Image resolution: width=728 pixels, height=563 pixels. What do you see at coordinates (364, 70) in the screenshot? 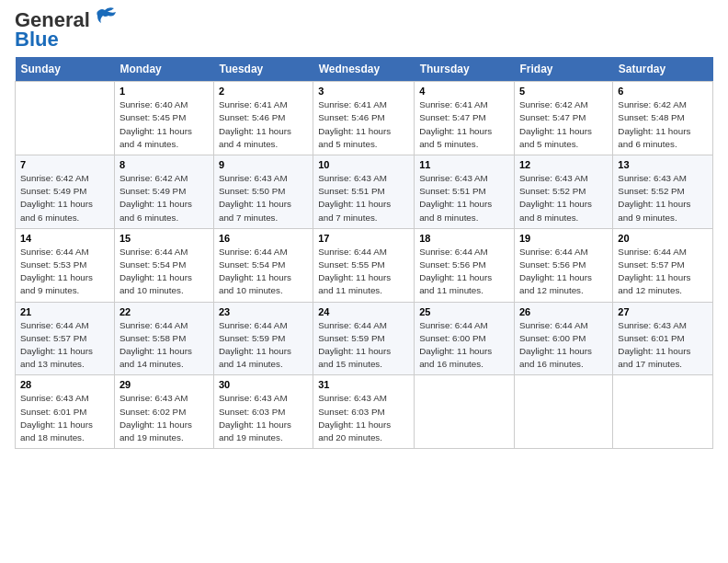
I see `col-header-wednesday: Wednesday` at bounding box center [364, 70].